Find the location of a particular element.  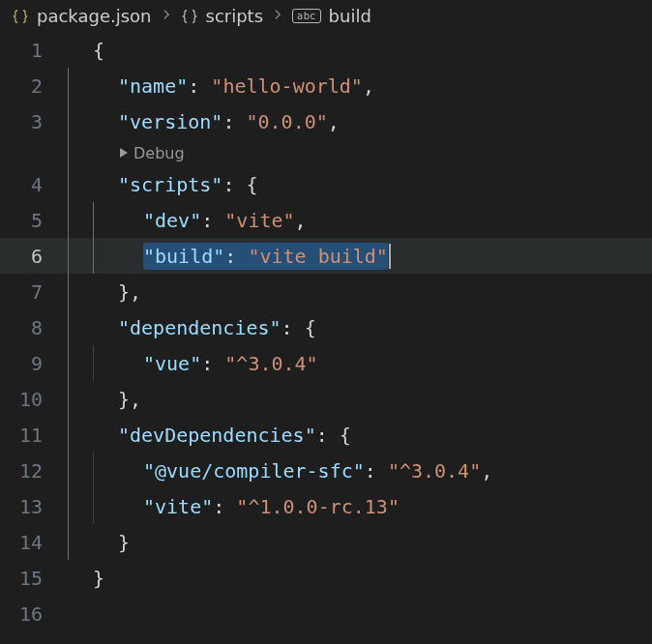

json-key: "dependencies" is located at coordinates (199, 328).